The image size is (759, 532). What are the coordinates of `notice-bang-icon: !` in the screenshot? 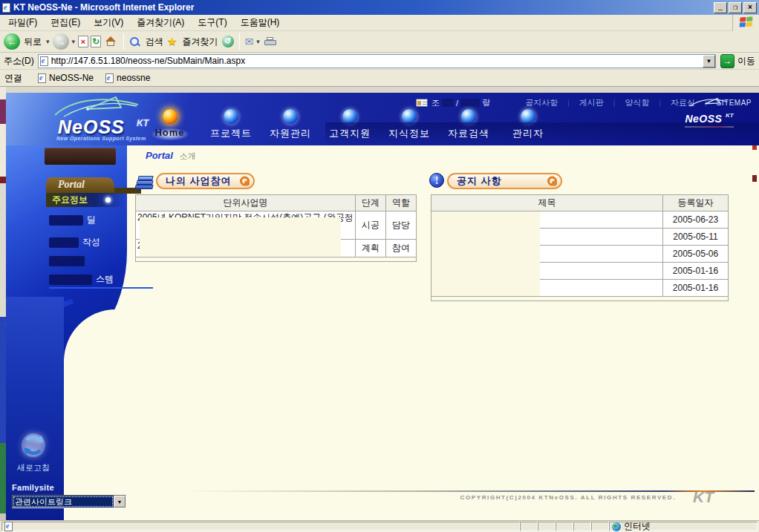 It's located at (437, 180).